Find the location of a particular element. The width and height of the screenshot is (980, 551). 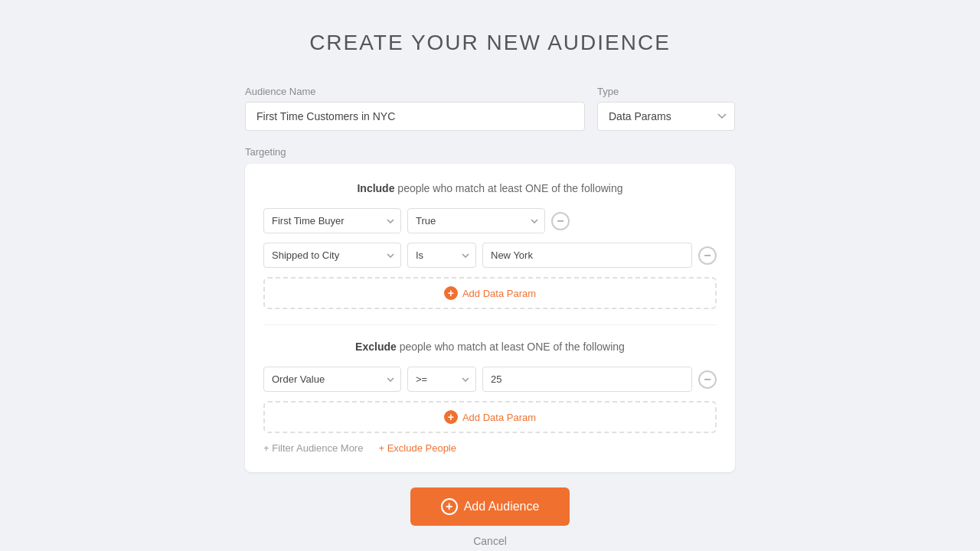

exclude-section-header: Exclude people who match at least ONE of… is located at coordinates (490, 347).